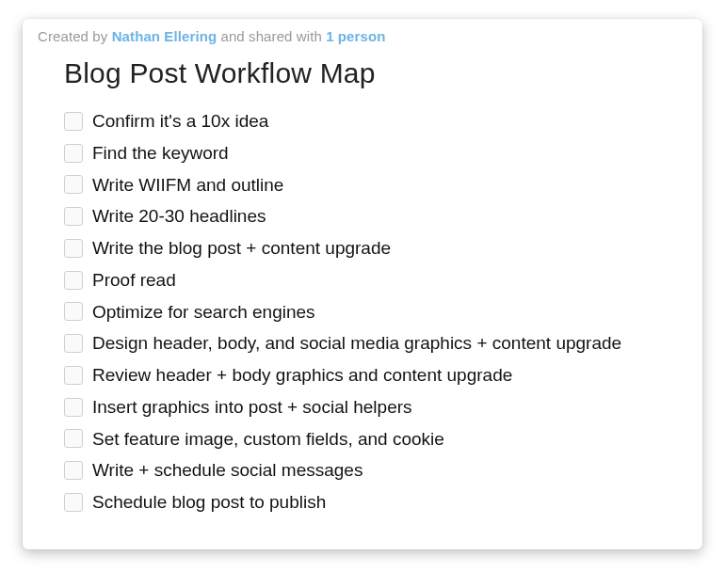 This screenshot has width=725, height=588. What do you see at coordinates (228, 470) in the screenshot?
I see `item-text: Write + schedule social messages` at bounding box center [228, 470].